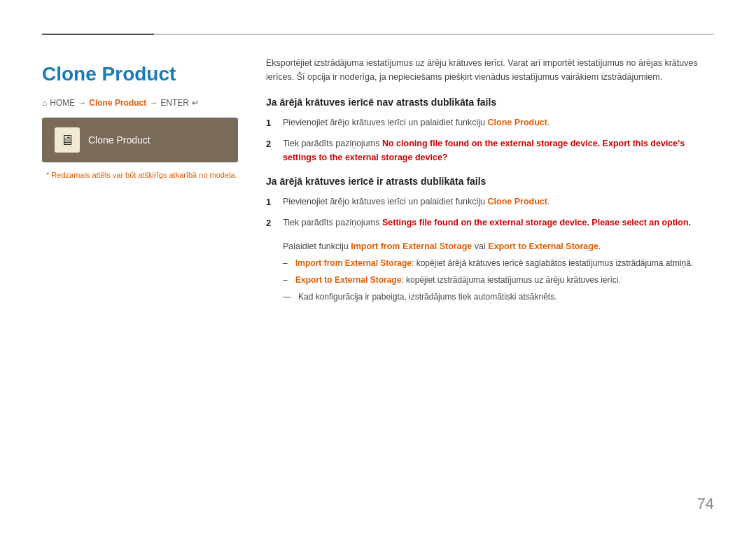 This screenshot has width=756, height=534. Describe the element at coordinates (490, 70) in the screenshot. I see `intro-text: Eksportējiet izstrādājuma iestatījumus u…` at that location.